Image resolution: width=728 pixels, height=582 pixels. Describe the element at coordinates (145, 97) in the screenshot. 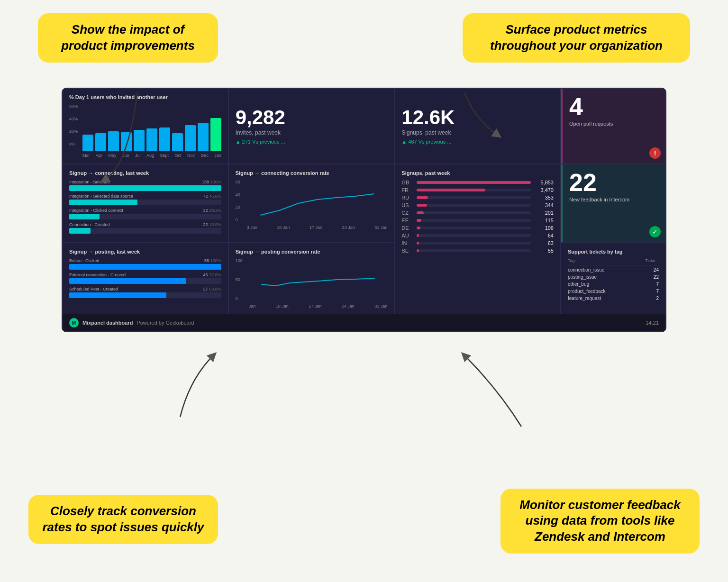

I see `bar-chart-title: % Day 1 users who invited another user` at that location.